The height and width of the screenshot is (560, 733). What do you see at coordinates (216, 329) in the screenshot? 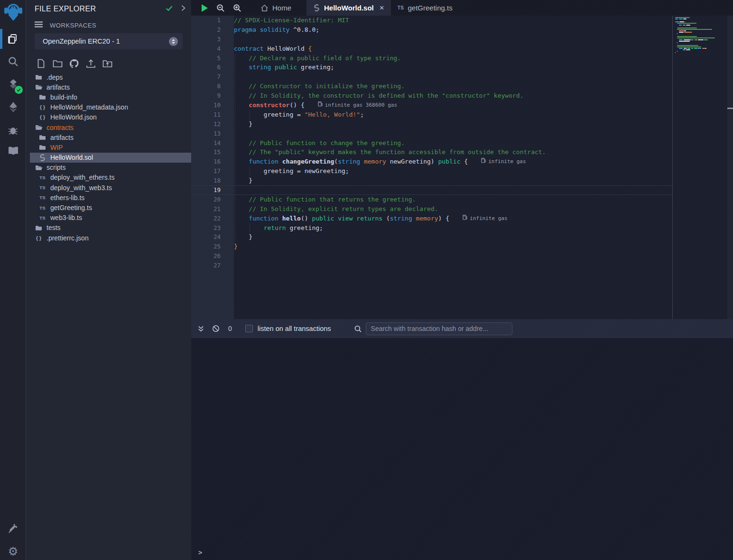
I see `clear-console-icon` at bounding box center [216, 329].